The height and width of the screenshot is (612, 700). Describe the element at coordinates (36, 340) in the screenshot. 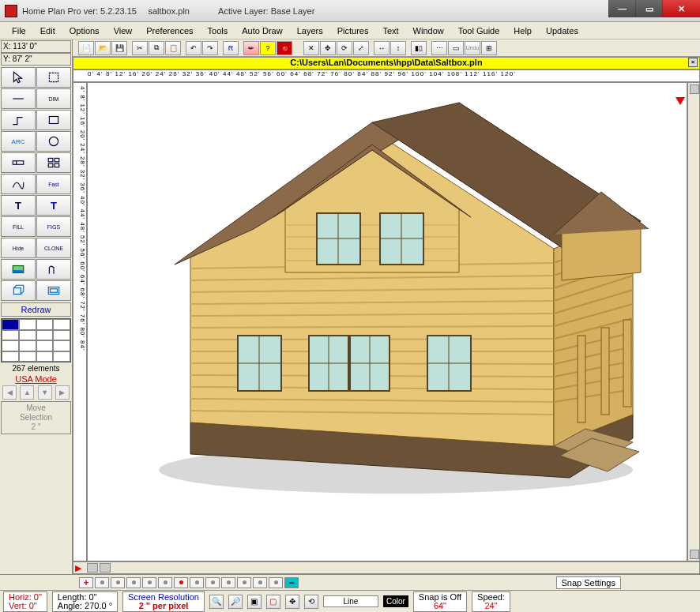

I see `color-palette` at that location.